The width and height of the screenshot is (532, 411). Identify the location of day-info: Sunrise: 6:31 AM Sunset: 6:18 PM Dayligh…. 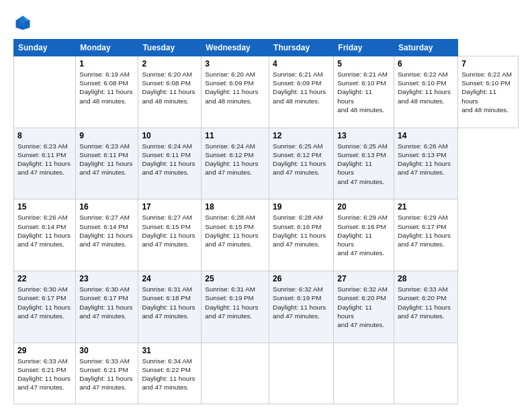
(169, 302).